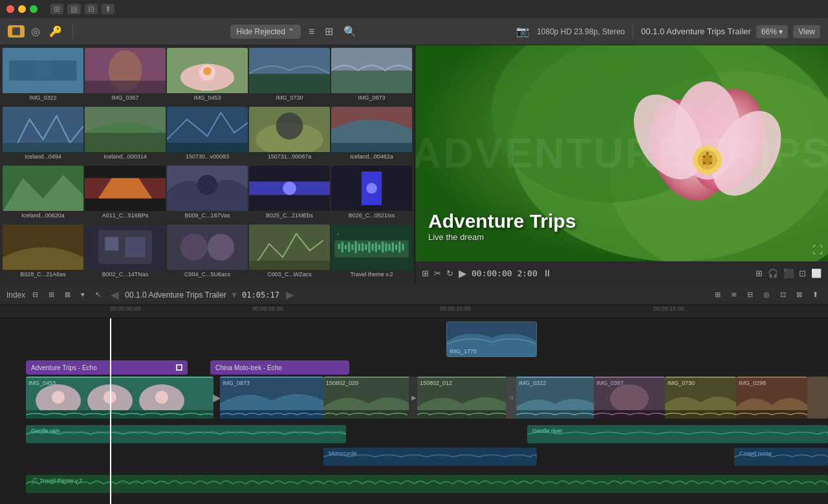 Image resolution: width=828 pixels, height=504 pixels. I want to click on cursor-icon: ↖, so click(98, 295).